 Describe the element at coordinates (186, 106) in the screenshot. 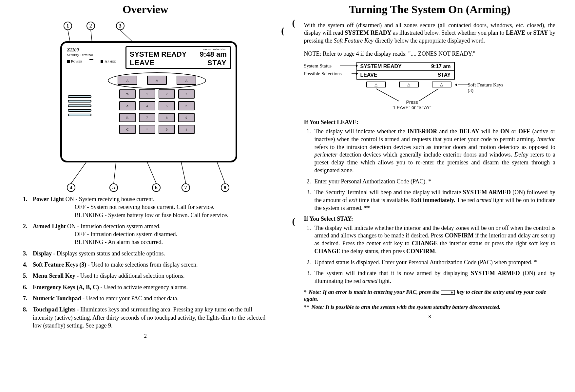

I see `key-6: 6` at that location.